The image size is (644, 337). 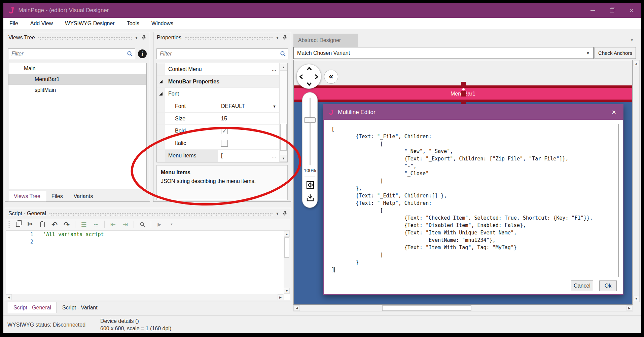 What do you see at coordinates (614, 112) in the screenshot?
I see `dialog-close-icon: ×` at bounding box center [614, 112].